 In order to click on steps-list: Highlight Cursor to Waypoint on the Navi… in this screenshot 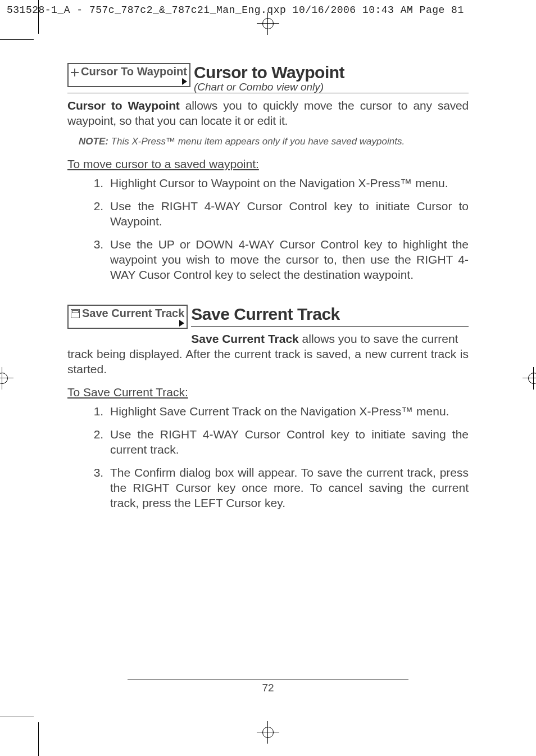, I will do `click(268, 229)`.